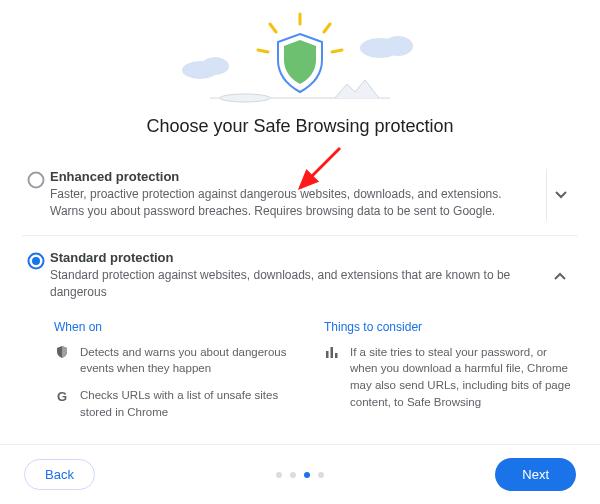  Describe the element at coordinates (300, 196) in the screenshot. I see `option-enhanced: Enhanced protection Faster, proactive pr…` at that location.